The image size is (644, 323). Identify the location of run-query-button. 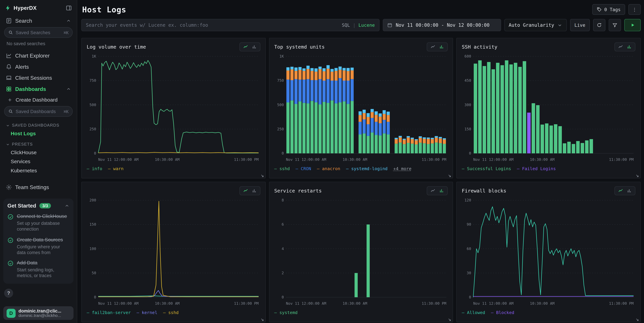
(632, 25).